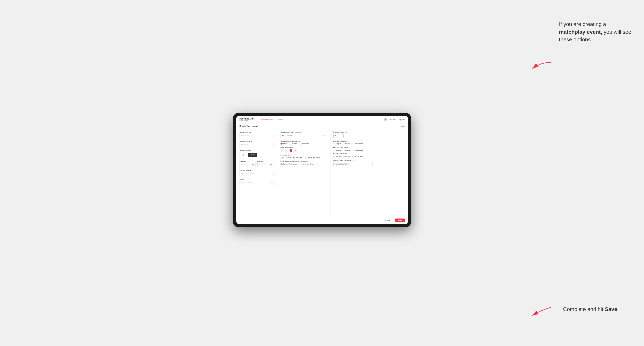 The height and width of the screenshot is (346, 644). I want to click on gender-womens: Womens, so click(293, 144).